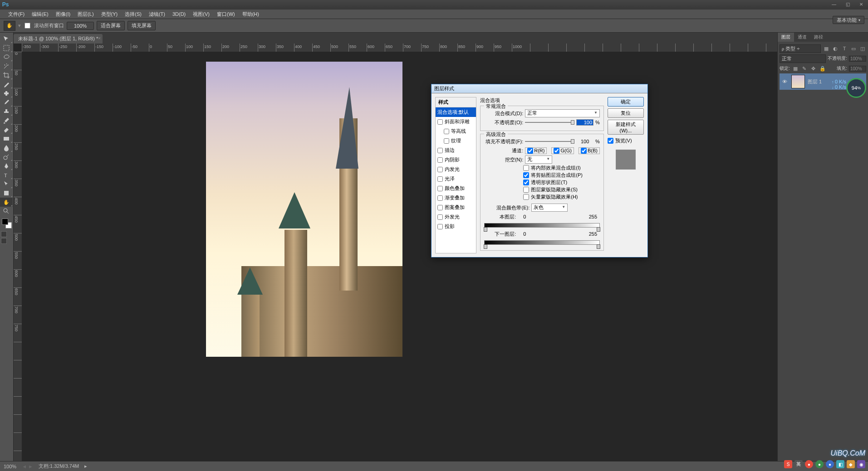 The height and width of the screenshot is (471, 868). Describe the element at coordinates (819, 37) in the screenshot. I see `tab-paths: 路径` at that location.